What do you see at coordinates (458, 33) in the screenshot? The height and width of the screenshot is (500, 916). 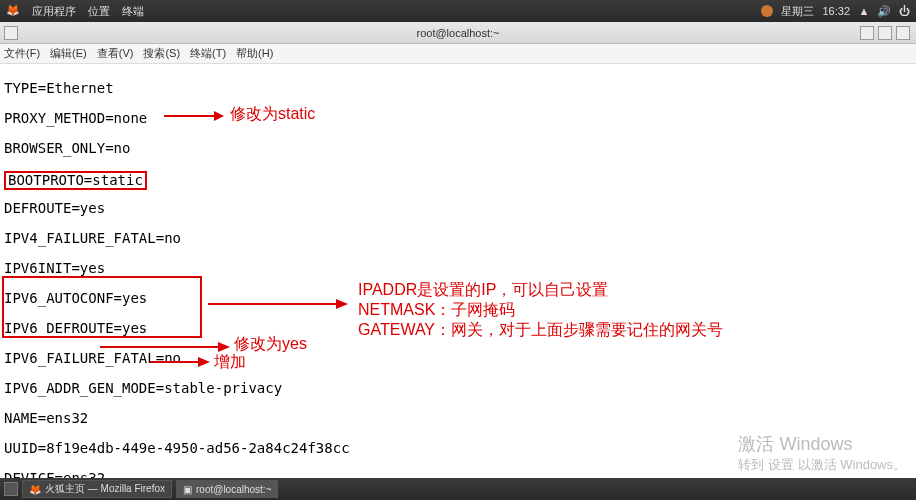 I see `window-title: root@localhost:~` at bounding box center [458, 33].